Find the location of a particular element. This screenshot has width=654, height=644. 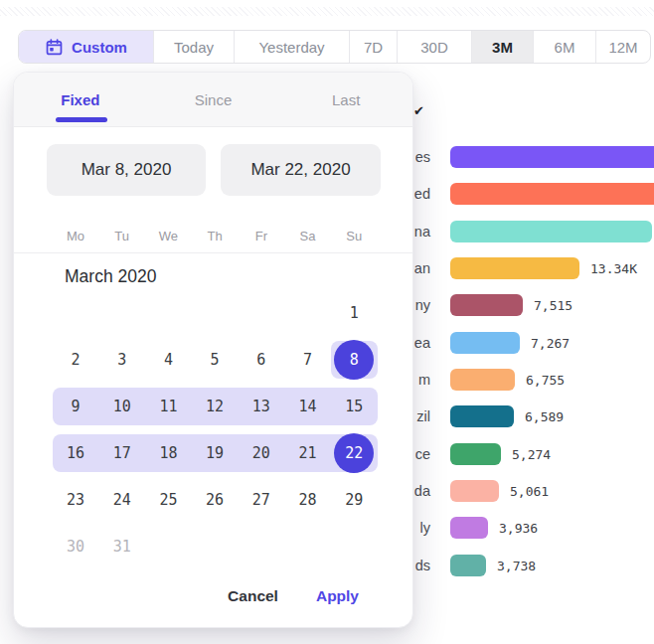

day-number: 27 is located at coordinates (261, 500).